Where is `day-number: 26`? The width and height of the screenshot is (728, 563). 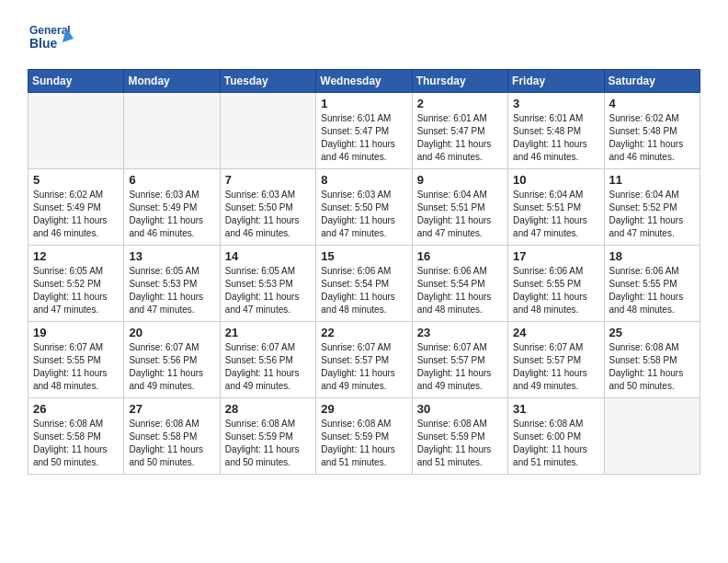
day-number: 26 is located at coordinates (75, 408).